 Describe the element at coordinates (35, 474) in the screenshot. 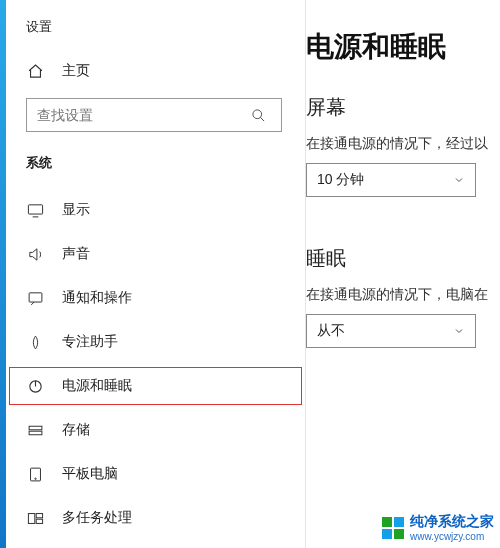

I see `tablet-icon` at that location.